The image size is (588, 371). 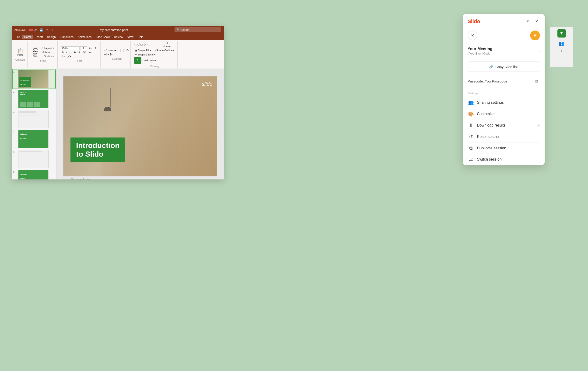 I want to click on menu-home: Home, so click(x=28, y=37).